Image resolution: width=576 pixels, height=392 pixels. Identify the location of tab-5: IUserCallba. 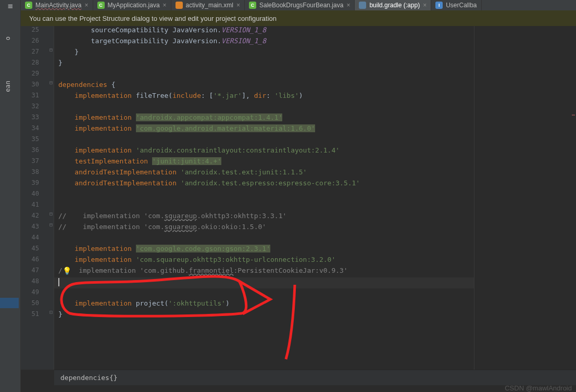
(456, 5).